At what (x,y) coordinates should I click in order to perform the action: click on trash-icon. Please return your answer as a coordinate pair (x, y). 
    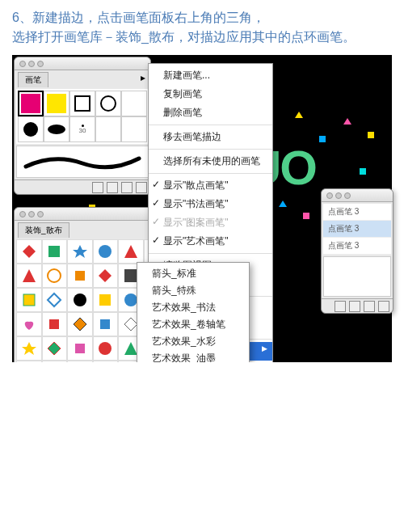
    Looking at the image, I should click on (141, 188).